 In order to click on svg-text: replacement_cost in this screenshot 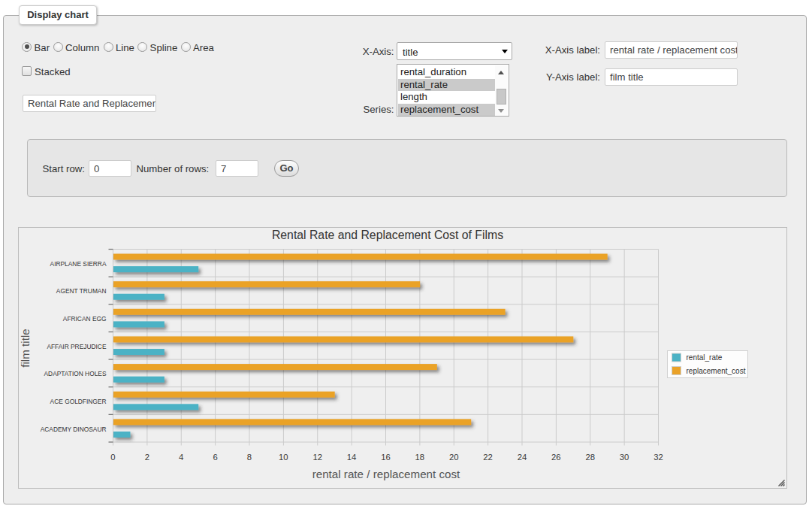, I will do `click(717, 371)`.